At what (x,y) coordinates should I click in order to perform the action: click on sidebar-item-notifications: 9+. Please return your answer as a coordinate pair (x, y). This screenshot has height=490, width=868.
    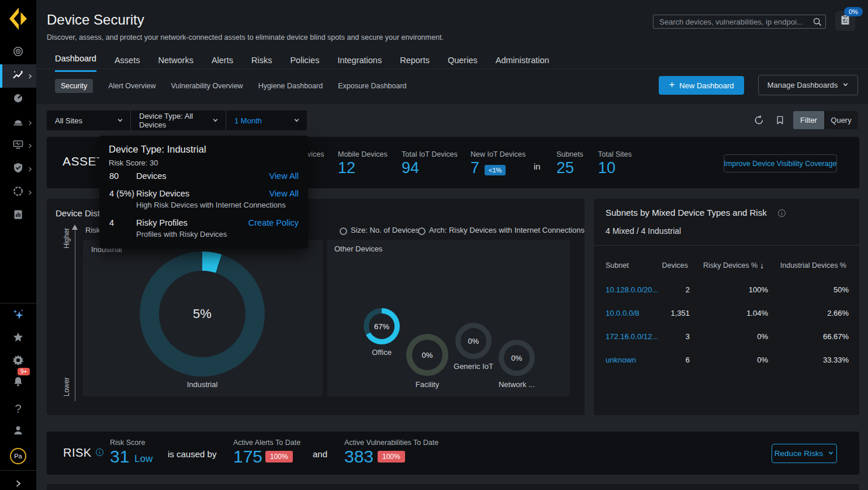
    Looking at the image, I should click on (18, 383).